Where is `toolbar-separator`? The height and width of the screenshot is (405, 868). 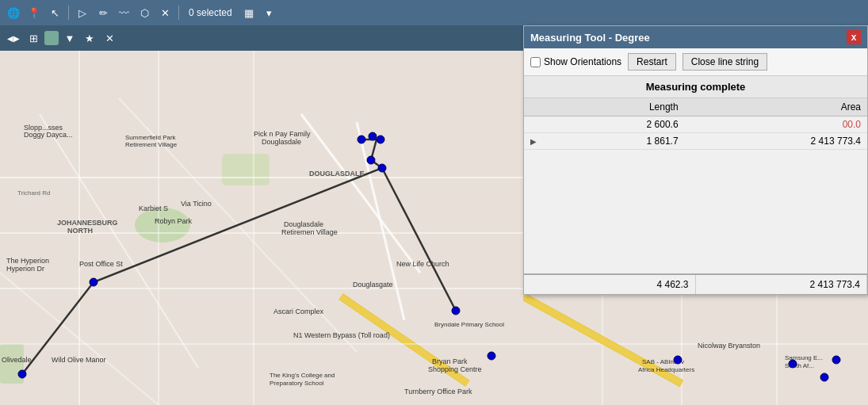
toolbar-separator is located at coordinates (68, 13).